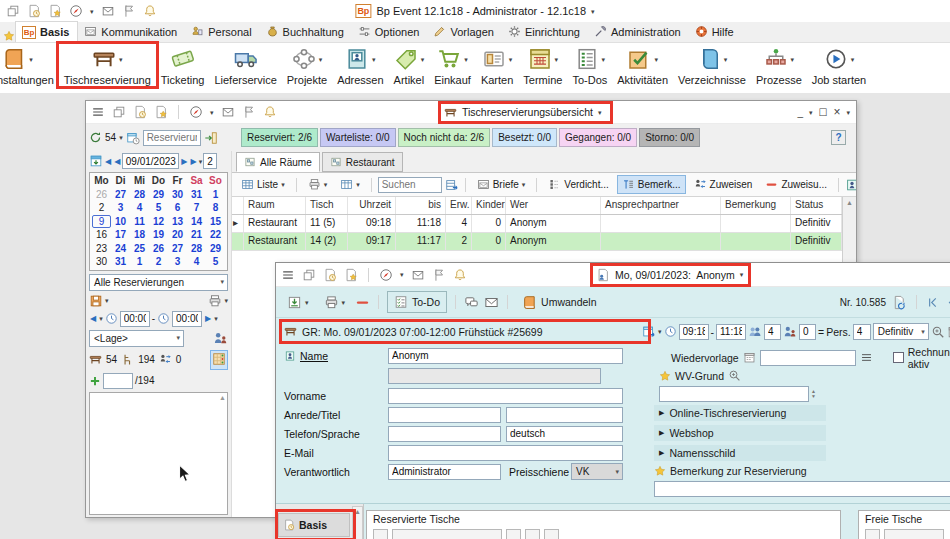 The image size is (950, 539). What do you see at coordinates (314, 525) in the screenshot?
I see `tab-basis-bottom: Basis` at bounding box center [314, 525].